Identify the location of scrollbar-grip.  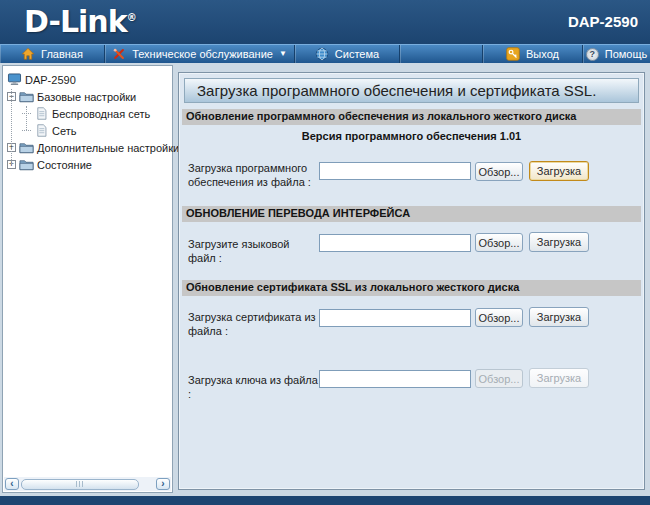
(80, 484).